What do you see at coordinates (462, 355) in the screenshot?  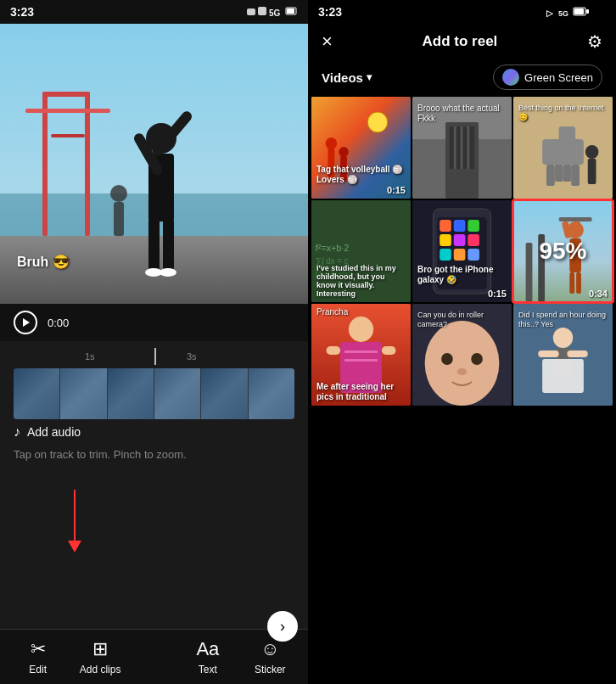 I see `video-thumb-8: Can you do in roller camera?` at bounding box center [462, 355].